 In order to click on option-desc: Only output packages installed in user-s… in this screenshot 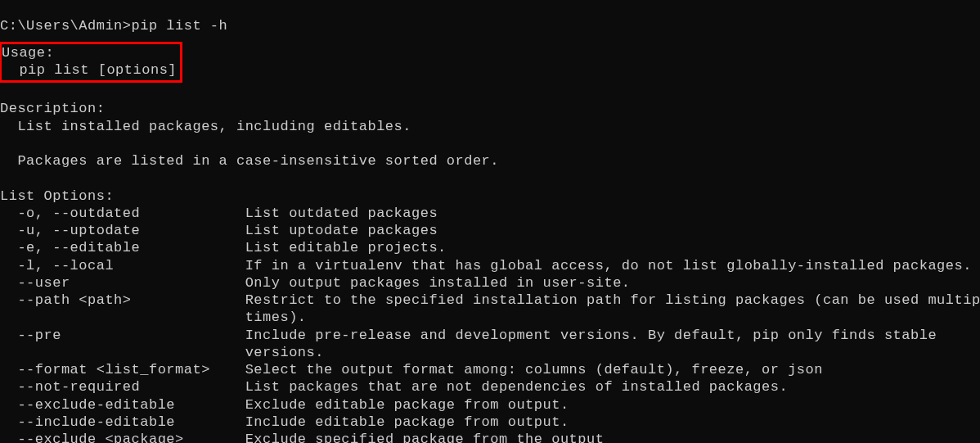, I will do `click(438, 283)`.